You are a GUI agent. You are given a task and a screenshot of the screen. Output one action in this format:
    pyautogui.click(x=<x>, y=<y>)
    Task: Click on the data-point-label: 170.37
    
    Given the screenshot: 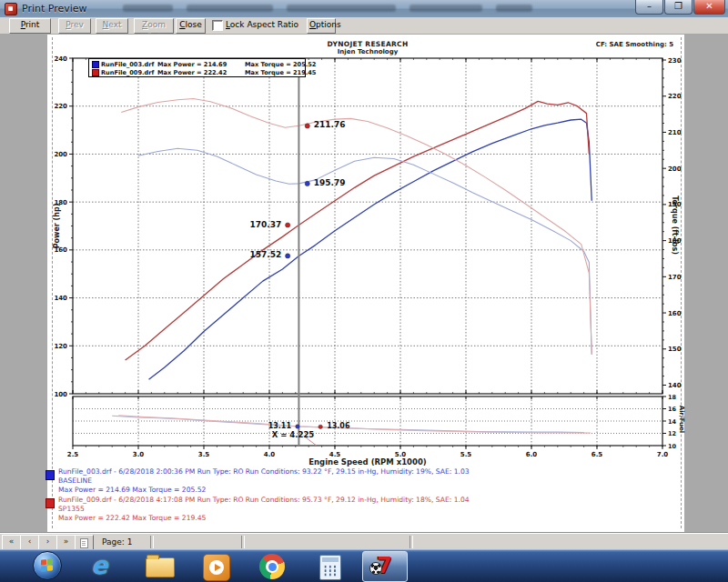 What is the action you would take?
    pyautogui.click(x=266, y=225)
    